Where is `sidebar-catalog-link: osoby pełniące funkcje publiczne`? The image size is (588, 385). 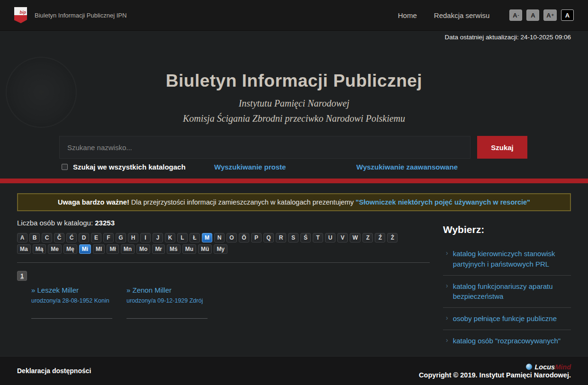
sidebar-catalog-link: osoby pełniące funkcje publiczne is located at coordinates (505, 319).